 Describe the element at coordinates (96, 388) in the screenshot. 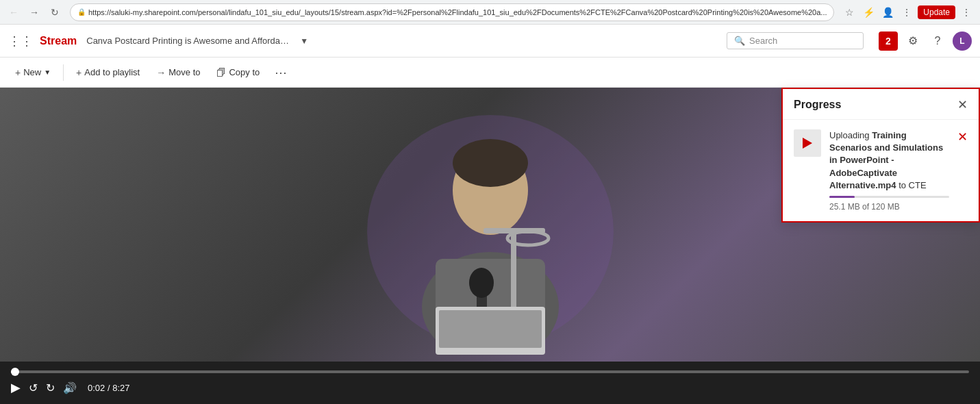

I see `current-time: 0:02` at that location.